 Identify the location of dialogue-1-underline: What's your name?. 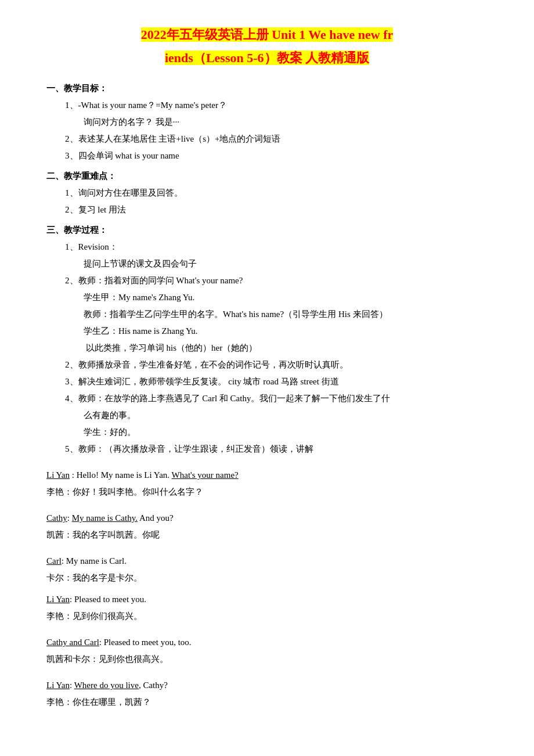
(205, 475).